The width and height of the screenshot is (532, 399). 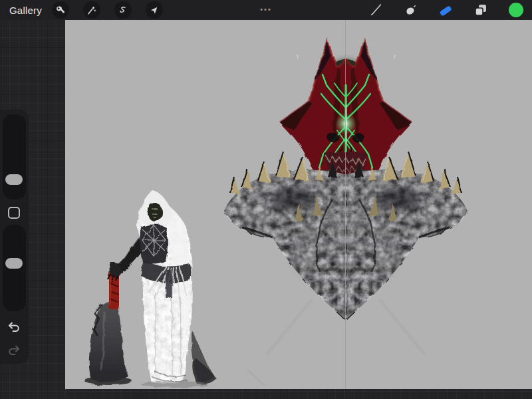 I want to click on smudge-button, so click(x=410, y=10).